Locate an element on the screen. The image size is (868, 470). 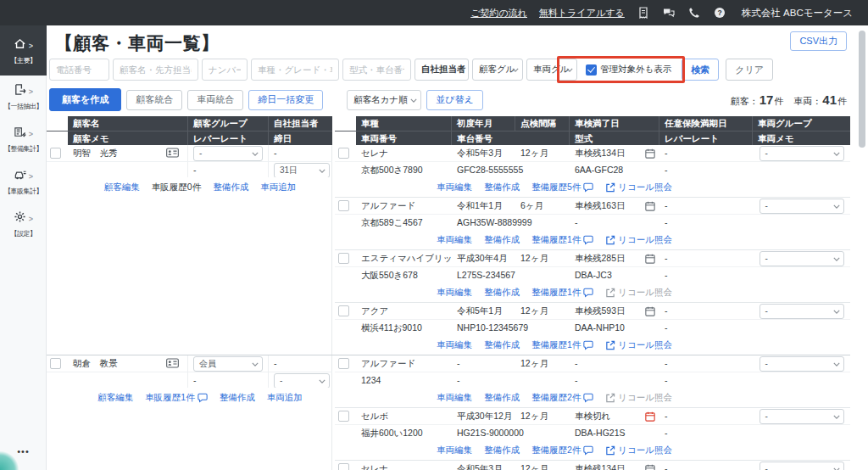
customer-group-select: - is located at coordinates (228, 154).